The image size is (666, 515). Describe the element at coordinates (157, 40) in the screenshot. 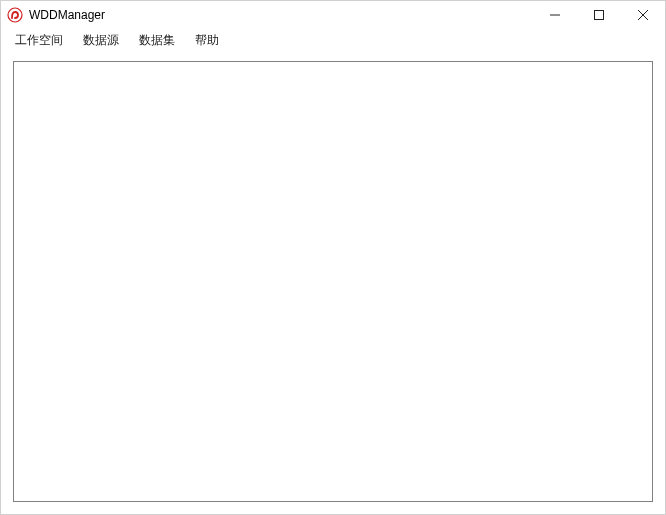

I see `menu-dataset: 数据集` at that location.